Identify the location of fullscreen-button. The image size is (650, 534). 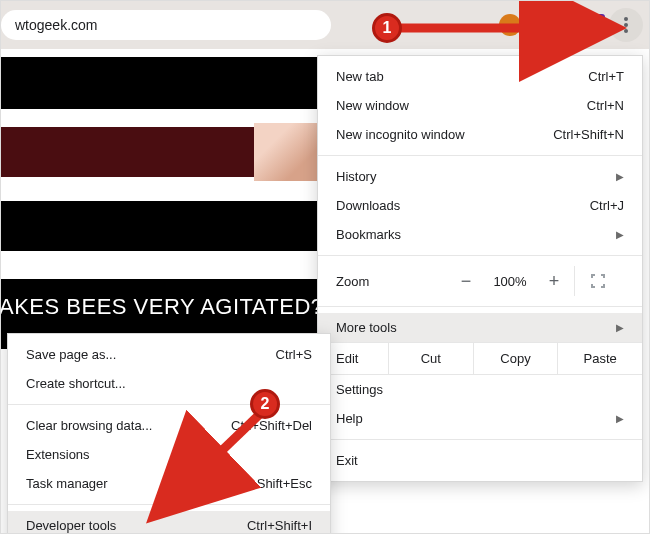
(597, 281).